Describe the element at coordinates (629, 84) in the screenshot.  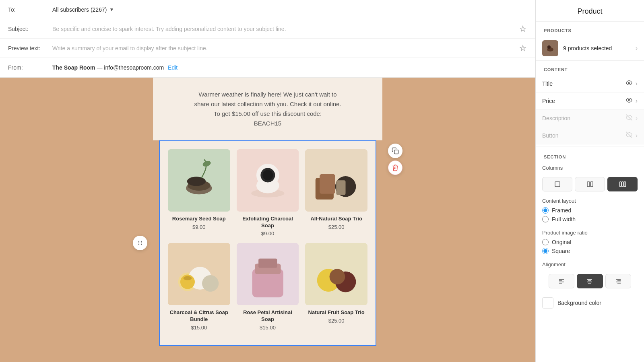
I see `title-eye-icon` at that location.